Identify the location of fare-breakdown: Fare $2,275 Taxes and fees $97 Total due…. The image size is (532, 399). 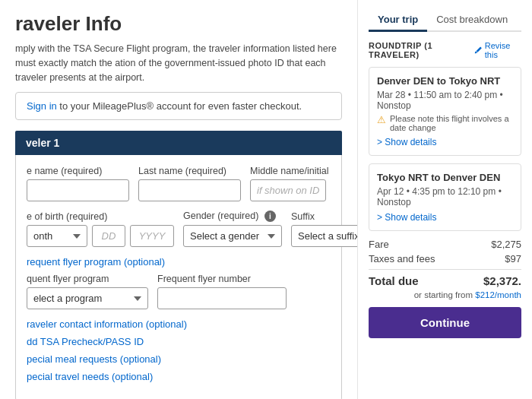
(445, 269).